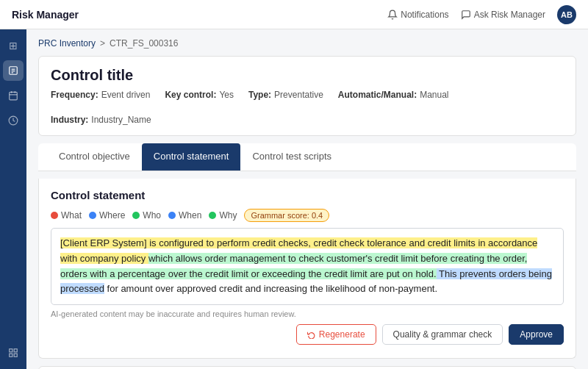 This screenshot has height=369, width=588. I want to click on pill-where: Where, so click(107, 215).